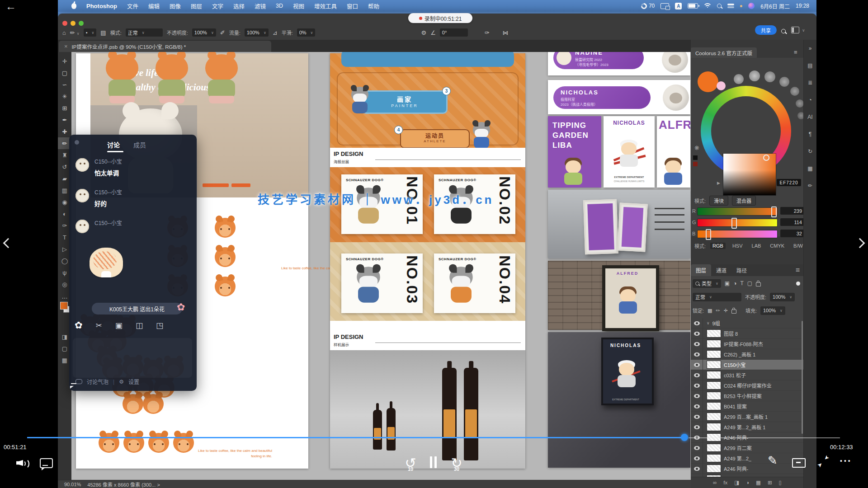  Describe the element at coordinates (747, 324) in the screenshot. I see `layer-group-row: ∨ 9组` at that location.